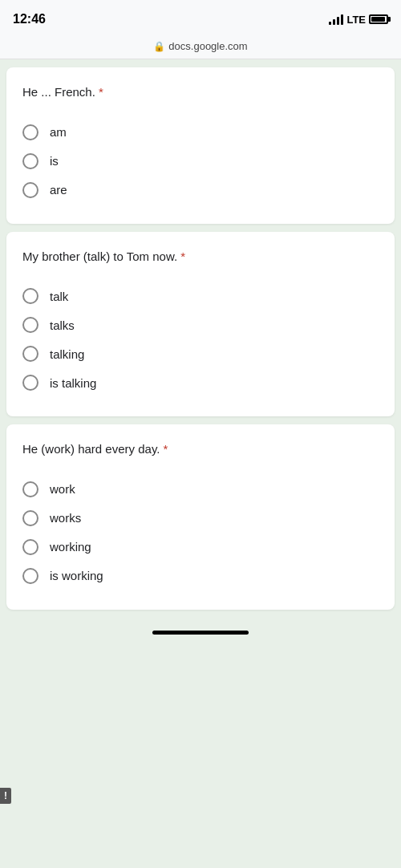  Describe the element at coordinates (200, 296) in the screenshot. I see `option-talk: talk` at that location.